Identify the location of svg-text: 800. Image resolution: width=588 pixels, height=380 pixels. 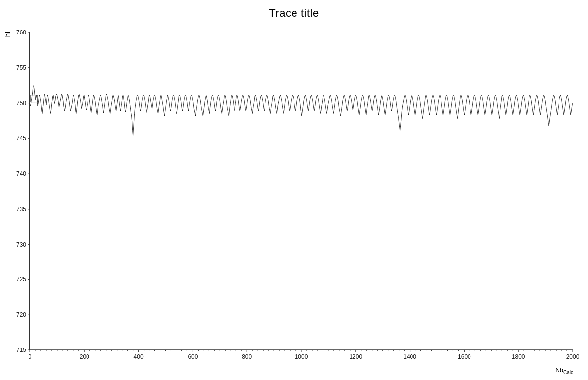
(247, 357).